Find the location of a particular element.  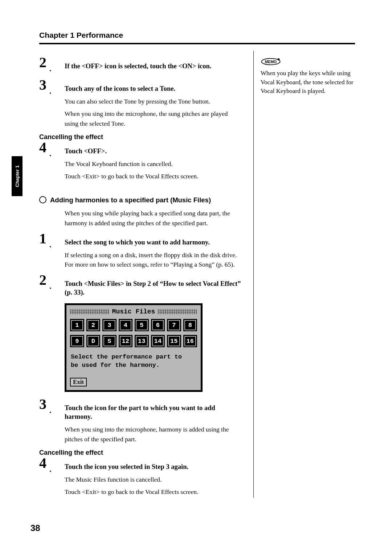

memo-icon: MEMO is located at coordinates (271, 62).